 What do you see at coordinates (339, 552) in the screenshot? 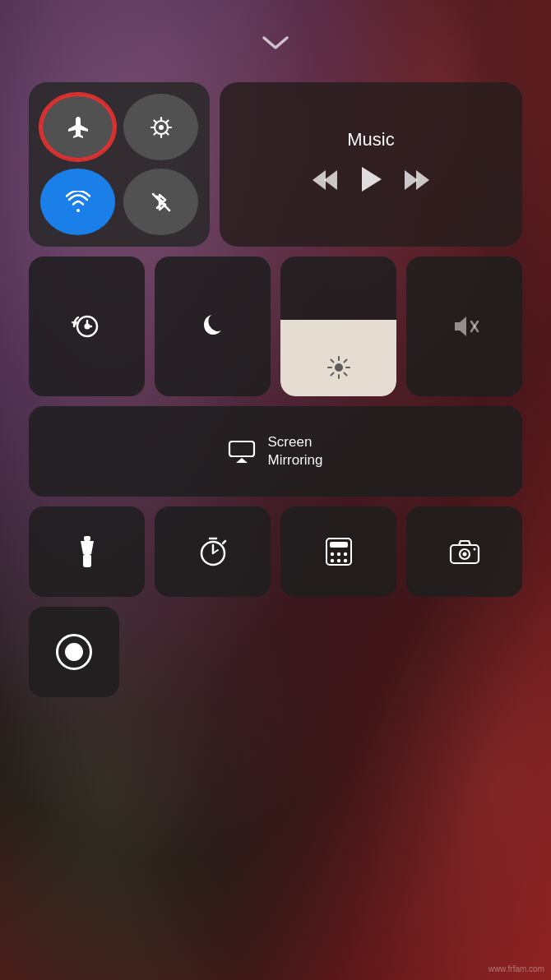
I see `calculator-icon` at bounding box center [339, 552].